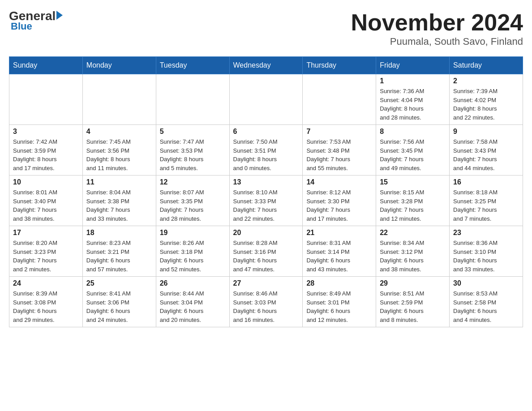  Describe the element at coordinates (413, 99) in the screenshot. I see `calendar-cell: 1Sunrise: 7:36 AM Sunset: 4:04 PM Daylig…` at that location.